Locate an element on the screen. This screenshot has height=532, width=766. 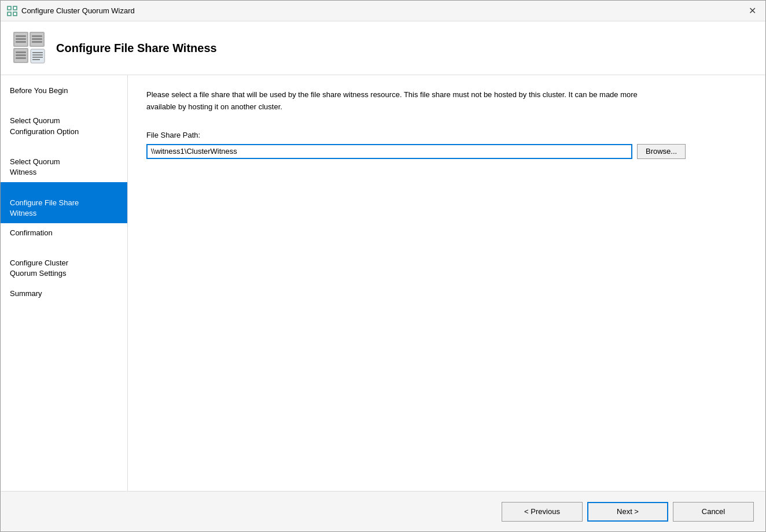
sidebar-item-configure-file-share-witness: Configure File Share Witness is located at coordinates (64, 202).